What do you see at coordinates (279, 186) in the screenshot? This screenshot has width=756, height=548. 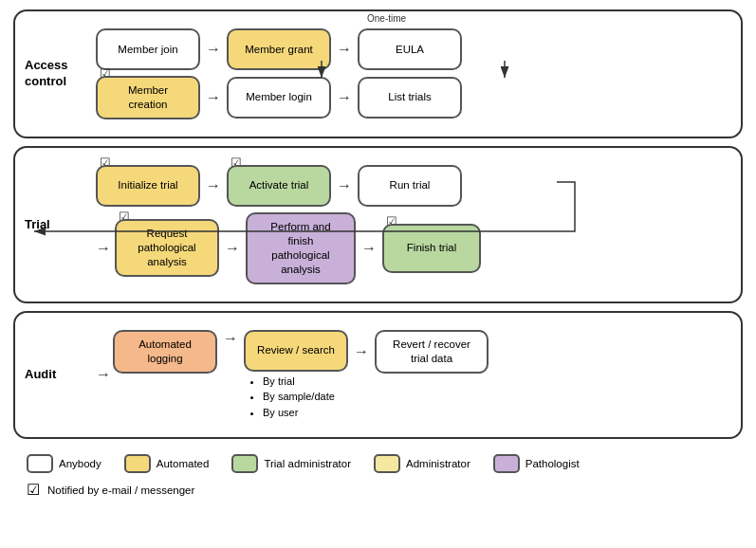 I see `activate-trial-wrapper: ☑ Activate trial` at bounding box center [279, 186].